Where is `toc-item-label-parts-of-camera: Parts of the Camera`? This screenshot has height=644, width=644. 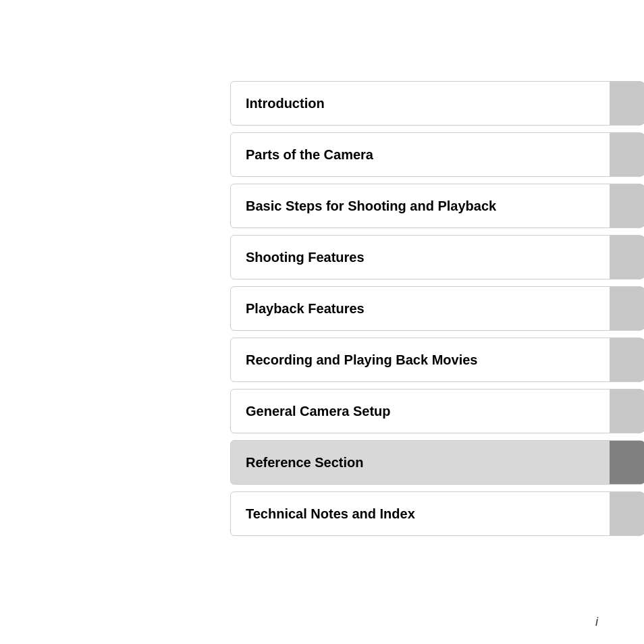 toc-item-label-parts-of-camera: Parts of the Camera is located at coordinates (420, 155).